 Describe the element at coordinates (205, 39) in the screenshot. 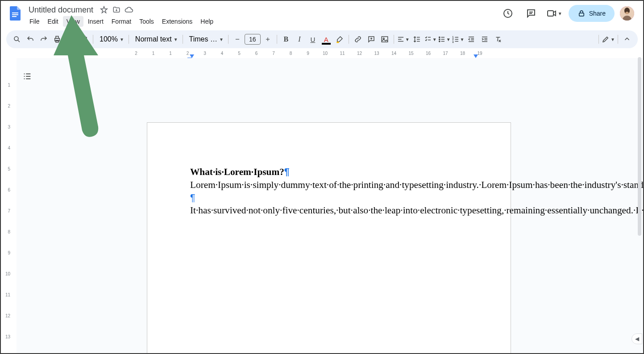

I see `font-family-dropdown: Times …▼` at that location.